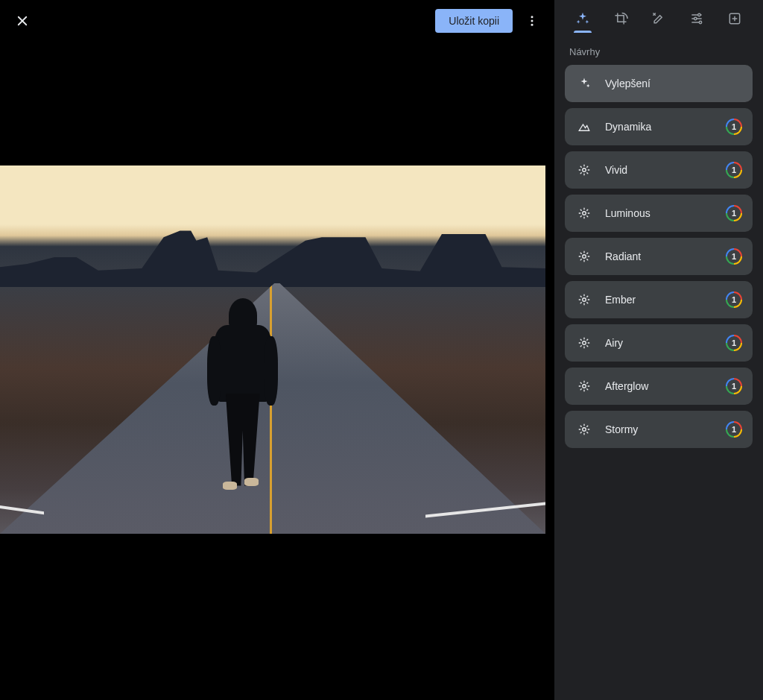  Describe the element at coordinates (474, 21) in the screenshot. I see `save-copy-button: Uložit kopii` at that location.